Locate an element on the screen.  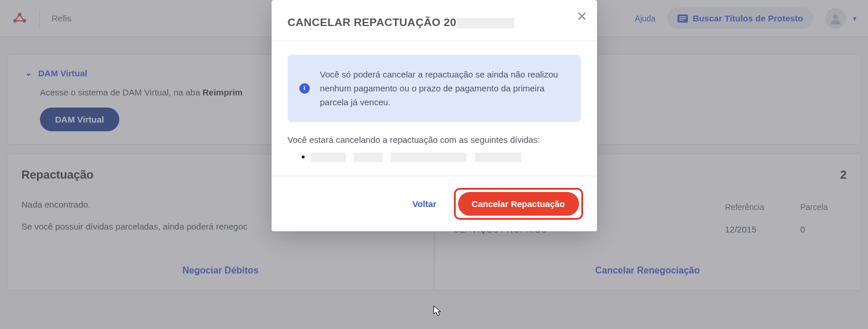
info-icon: i is located at coordinates (305, 88).